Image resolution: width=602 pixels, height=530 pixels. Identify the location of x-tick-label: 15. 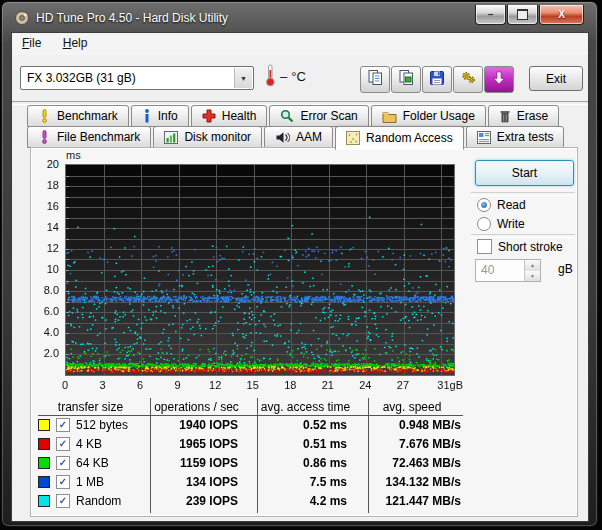
(253, 385).